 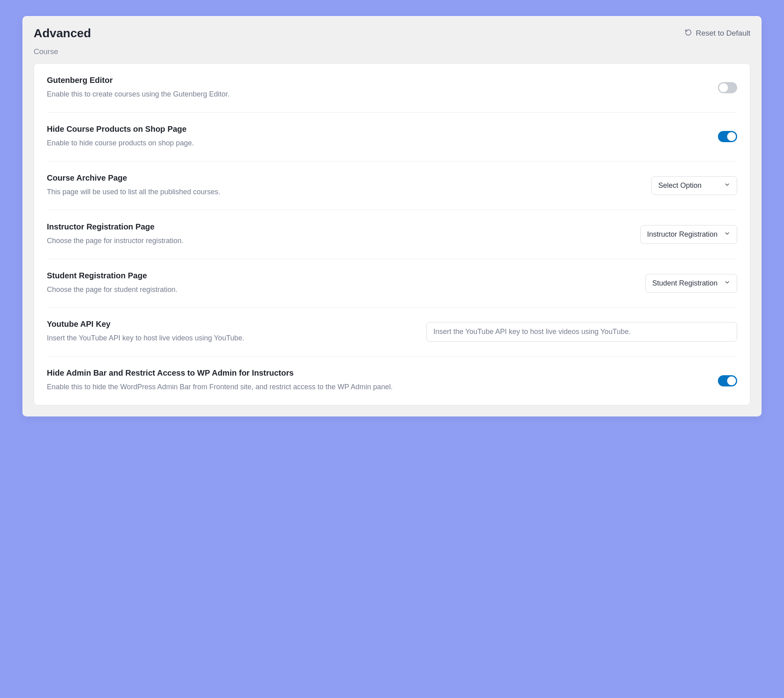 What do you see at coordinates (376, 143) in the screenshot?
I see `setting-description: Enable to hide course products on shop p…` at bounding box center [376, 143].